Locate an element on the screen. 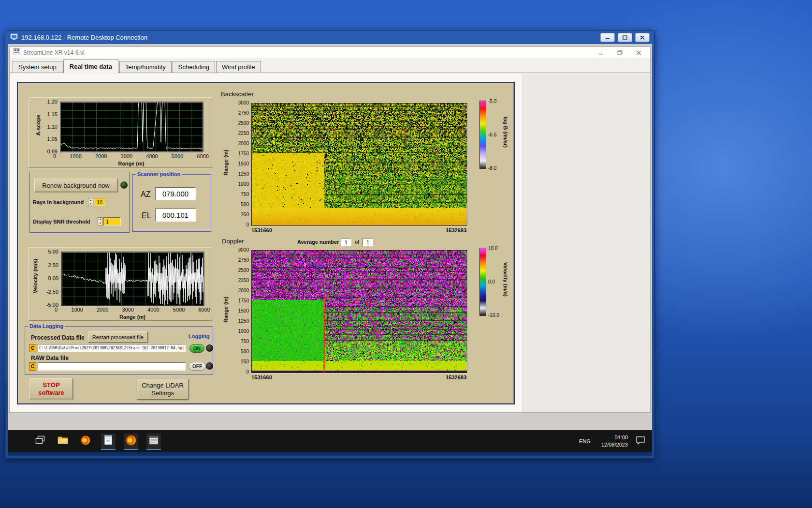 This screenshot has height=508, width=812. processed-logging-toggle: ON is located at coordinates (197, 348).